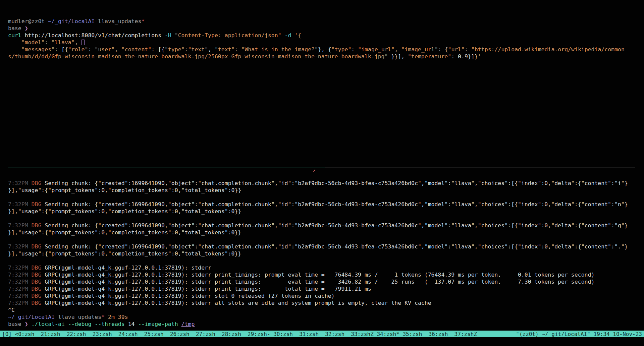  What do you see at coordinates (50, 324) in the screenshot?
I see `command-local-ai: ./local-ai` at bounding box center [50, 324].